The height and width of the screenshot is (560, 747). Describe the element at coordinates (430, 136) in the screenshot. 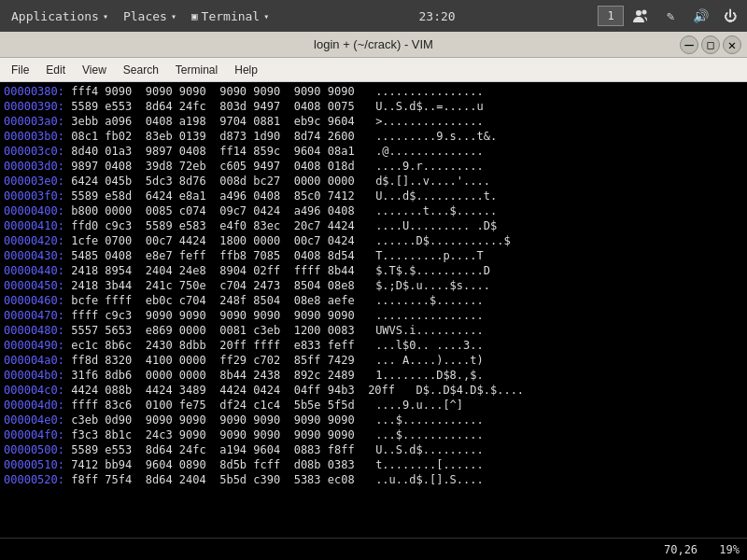

I see `ascii-repr: .........9.s...t&.` at that location.